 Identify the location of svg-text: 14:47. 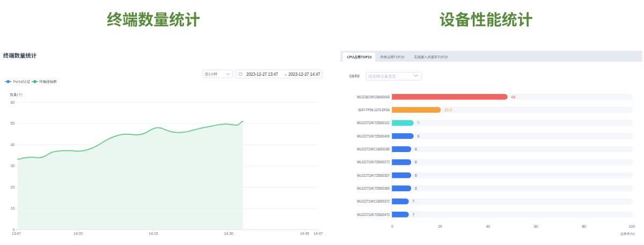
(318, 233).